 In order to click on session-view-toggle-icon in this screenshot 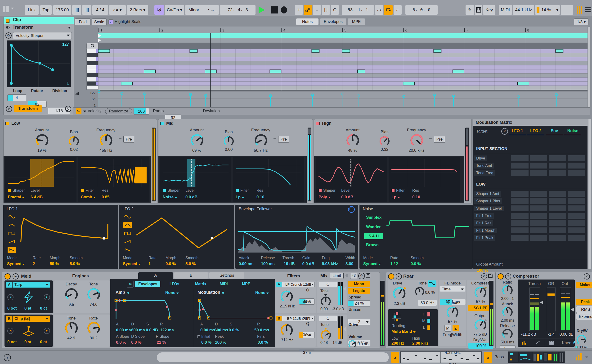, I will do `click(579, 10)`.